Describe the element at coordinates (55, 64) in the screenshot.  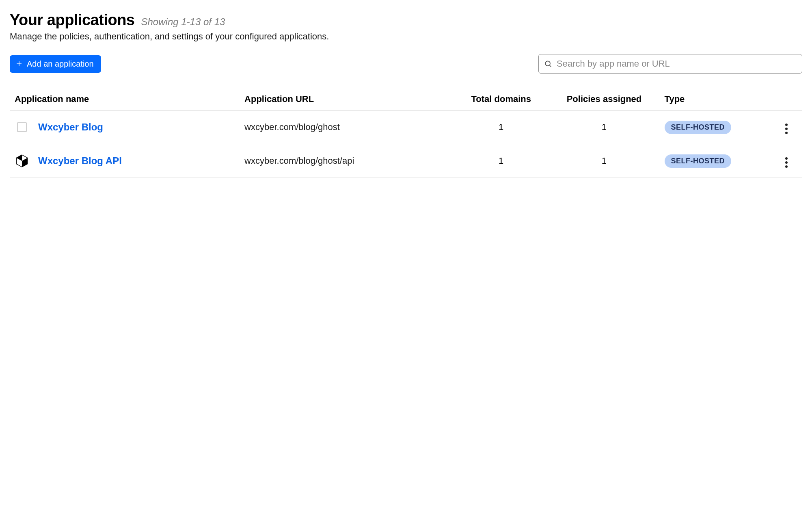
I see `add-application-button: Add an application` at that location.